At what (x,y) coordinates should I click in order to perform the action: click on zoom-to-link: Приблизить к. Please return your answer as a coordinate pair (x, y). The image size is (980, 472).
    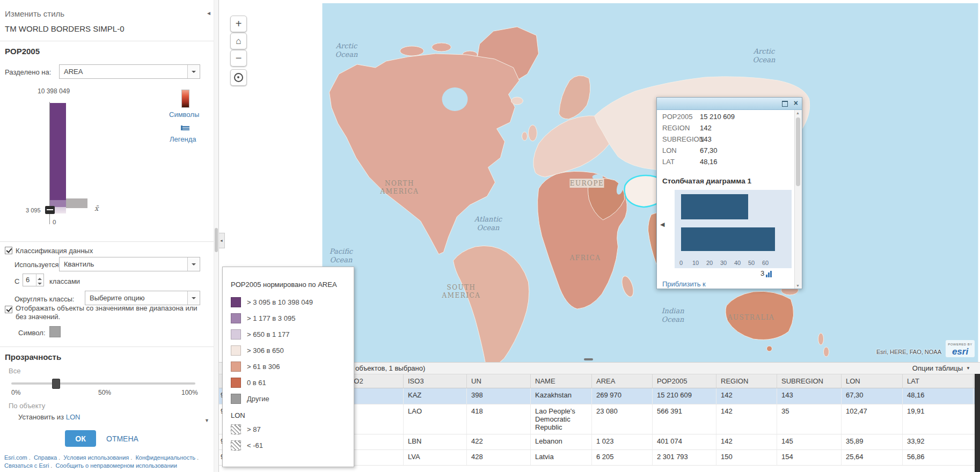
    Looking at the image, I should click on (684, 284).